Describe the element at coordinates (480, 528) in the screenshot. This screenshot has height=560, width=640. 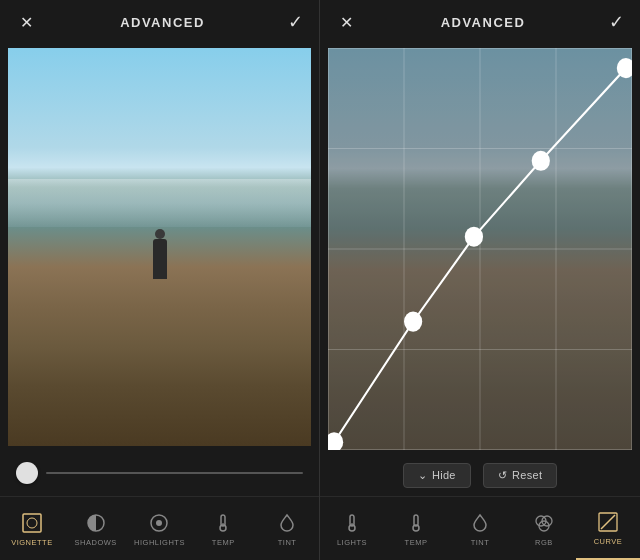
I see `tool-tint-right: TINT` at that location.